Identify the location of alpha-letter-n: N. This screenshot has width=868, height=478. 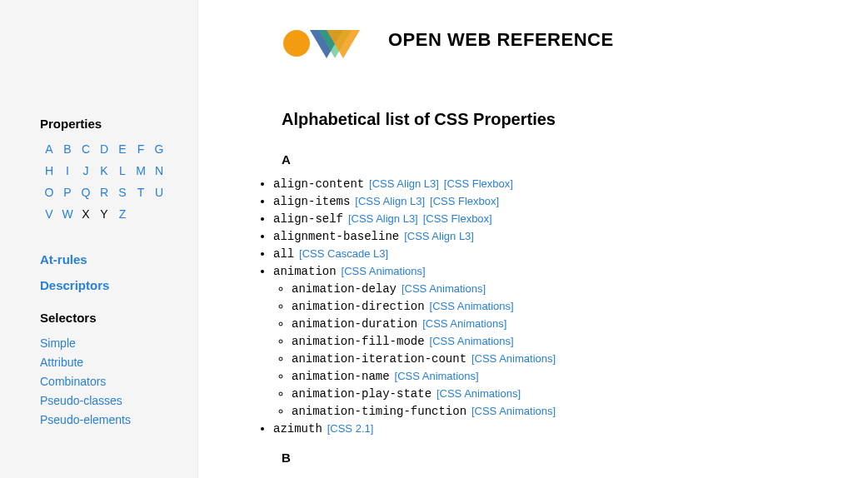
(159, 171).